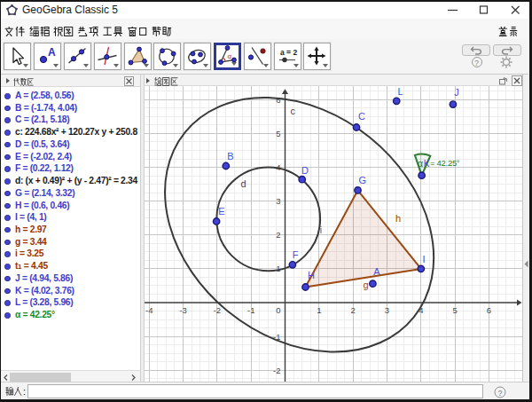 The image size is (532, 402). I want to click on svg-text: -3, so click(183, 311).